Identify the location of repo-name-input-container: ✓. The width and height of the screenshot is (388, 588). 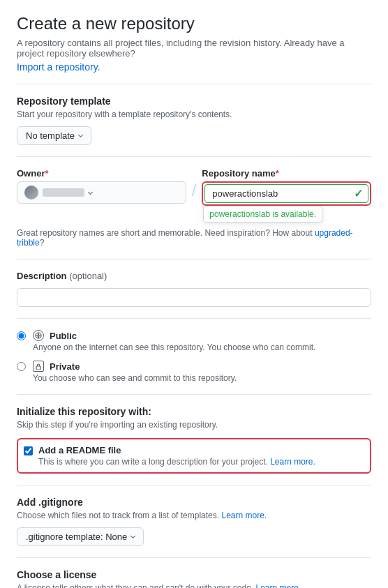
(286, 194).